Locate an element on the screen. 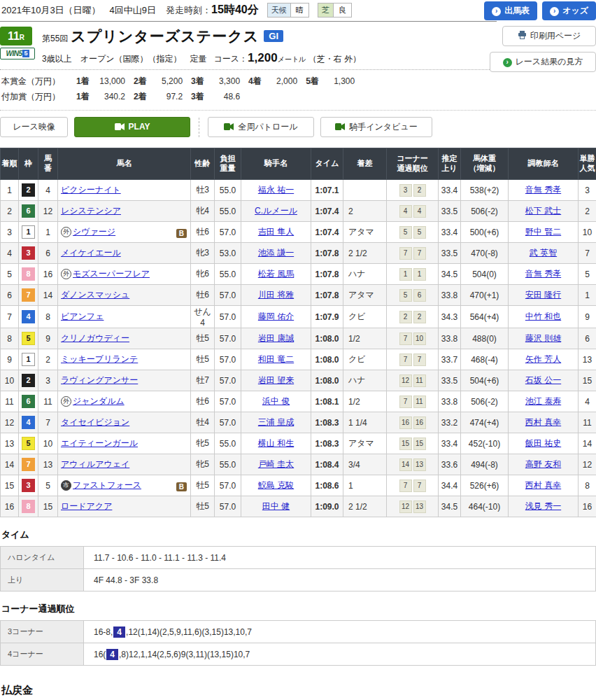  horse-link: ジャンダルム is located at coordinates (99, 401).